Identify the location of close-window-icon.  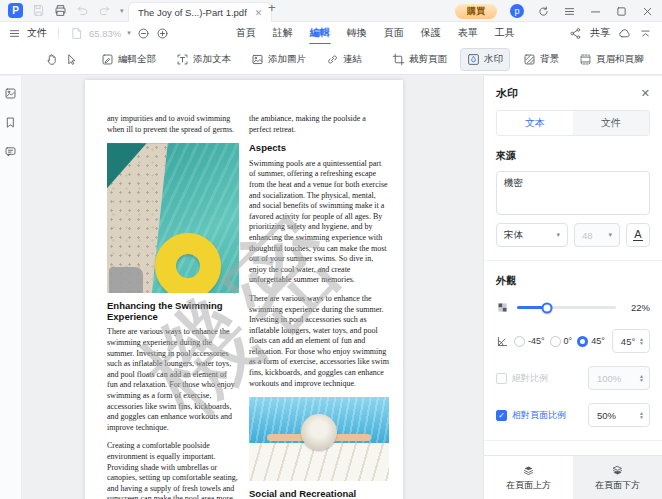
(648, 12).